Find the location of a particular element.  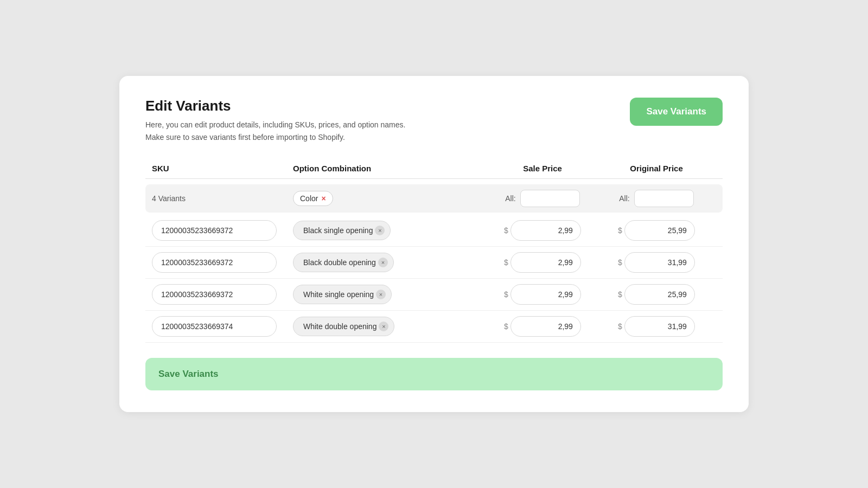

table-header: SKU Option Combination Sale Price Origin… is located at coordinates (434, 169).